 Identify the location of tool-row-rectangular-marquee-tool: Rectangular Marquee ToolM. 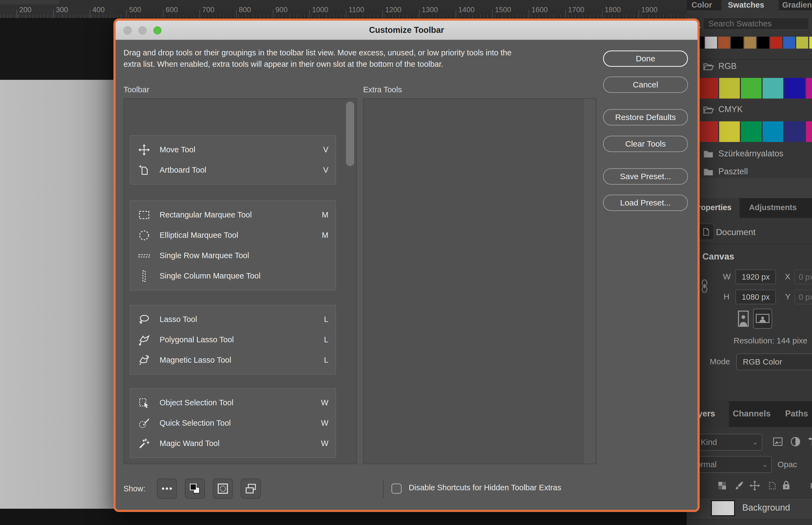
(233, 215).